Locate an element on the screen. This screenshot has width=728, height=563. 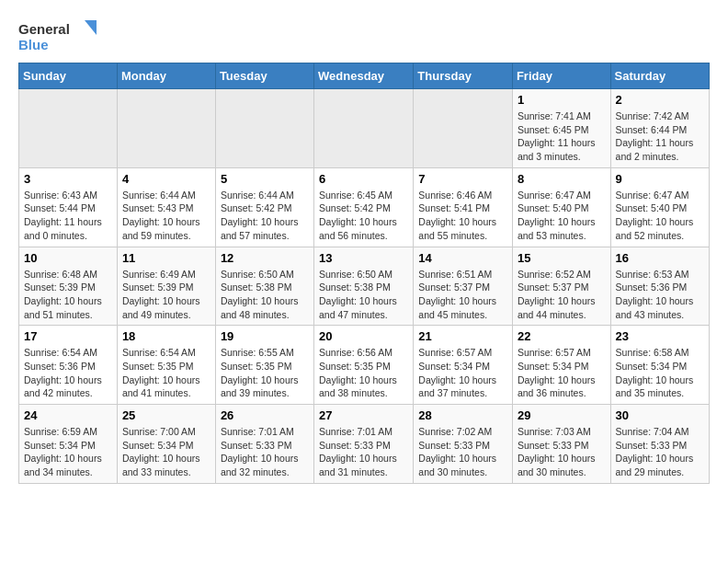
day-number: 1 is located at coordinates (562, 99).